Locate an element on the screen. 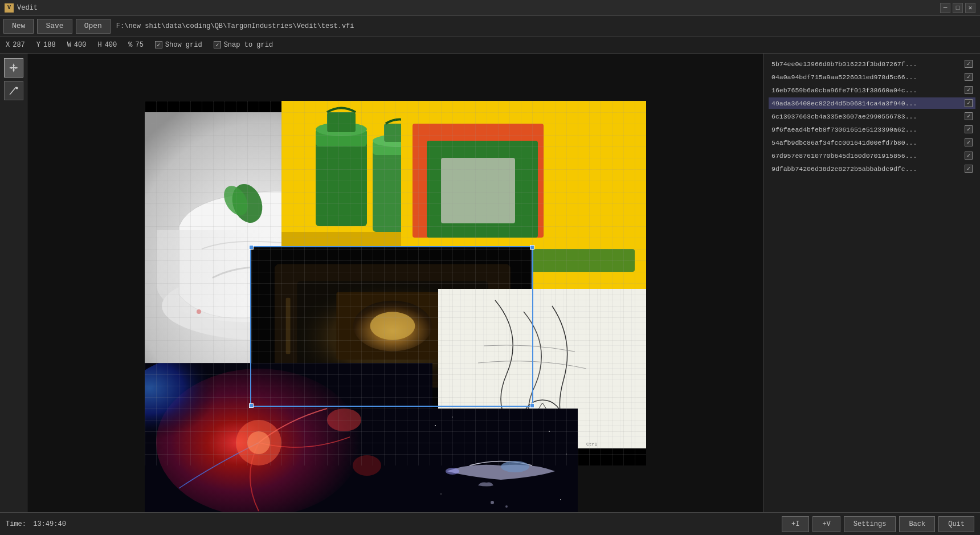  x-coord: X 287 is located at coordinates (15, 45).